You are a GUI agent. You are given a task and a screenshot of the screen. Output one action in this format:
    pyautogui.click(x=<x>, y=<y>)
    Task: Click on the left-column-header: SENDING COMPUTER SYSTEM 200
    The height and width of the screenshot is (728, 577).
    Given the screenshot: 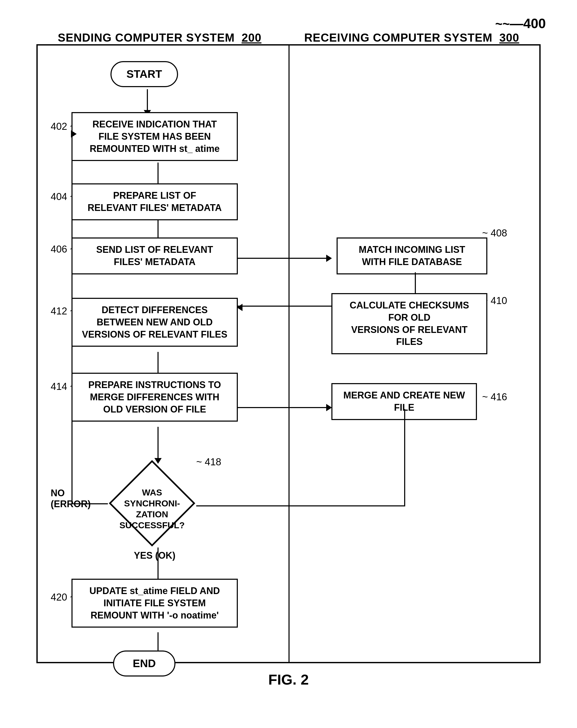 What is the action you would take?
    pyautogui.click(x=160, y=38)
    